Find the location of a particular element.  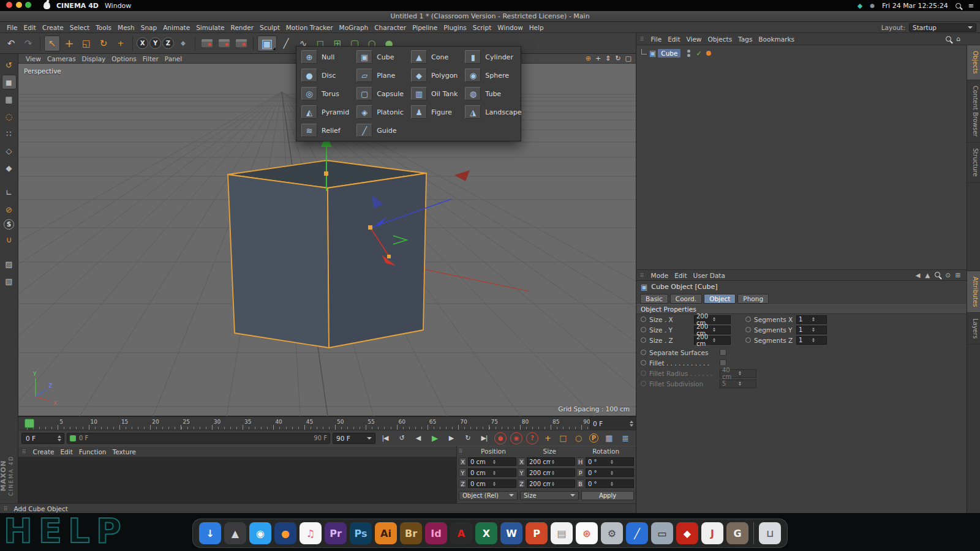

viewport-menu-item: Options is located at coordinates (124, 59).